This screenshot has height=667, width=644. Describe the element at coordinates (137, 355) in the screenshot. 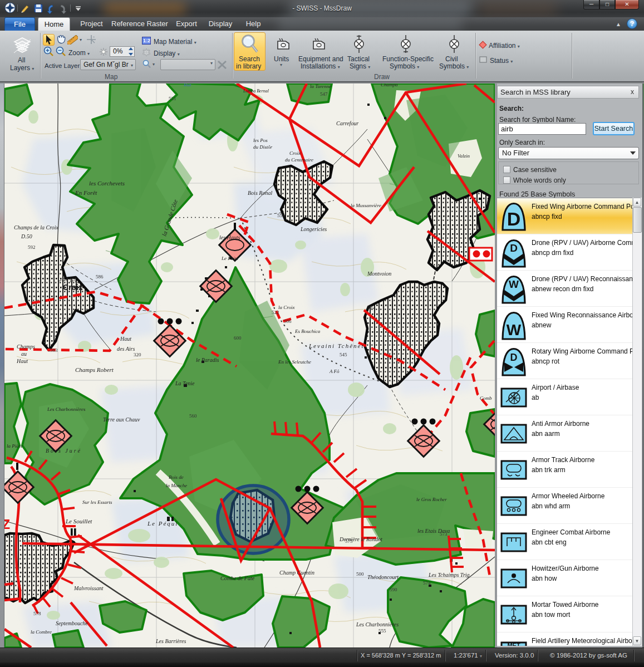

I see `svg-text: 320` at that location.